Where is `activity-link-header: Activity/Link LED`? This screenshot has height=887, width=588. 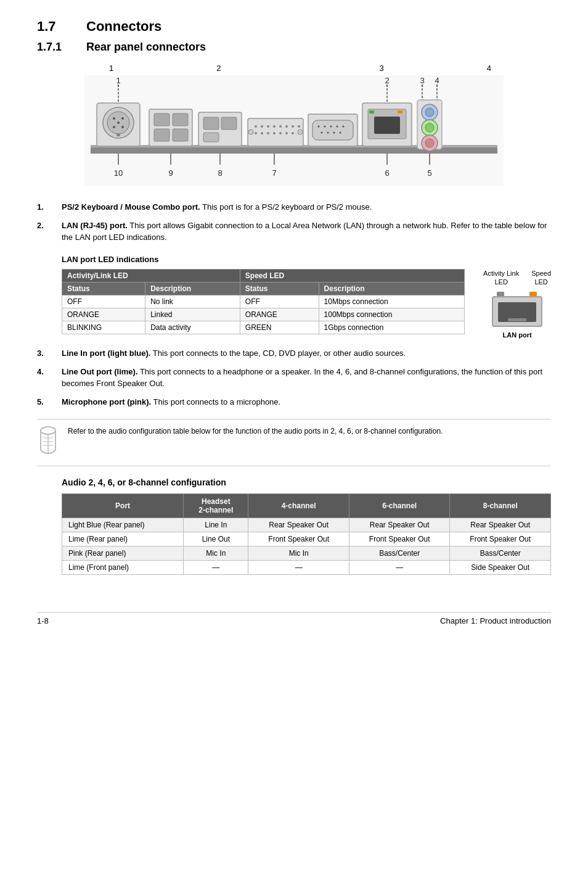
activity-link-header: Activity/Link LED is located at coordinates (152, 275).